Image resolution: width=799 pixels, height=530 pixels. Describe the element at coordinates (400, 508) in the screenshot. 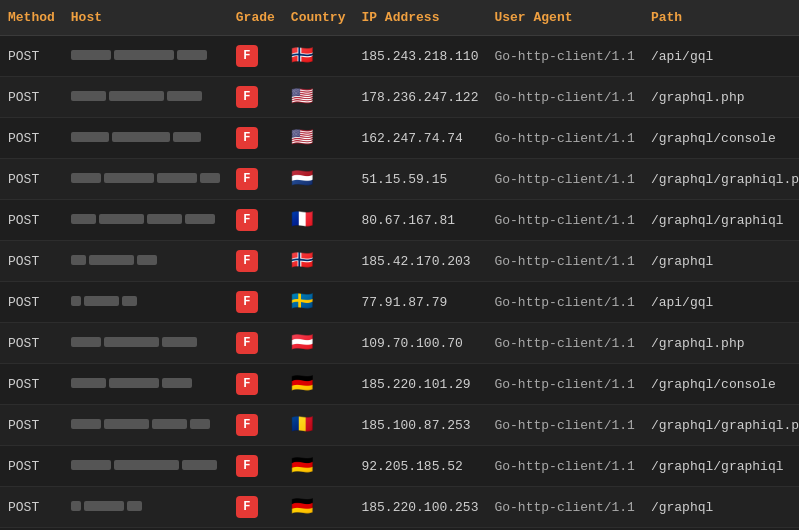

I see `table-row: POSTF🇩🇪185.220.100.253Go-http-client/1.1…` at that location.